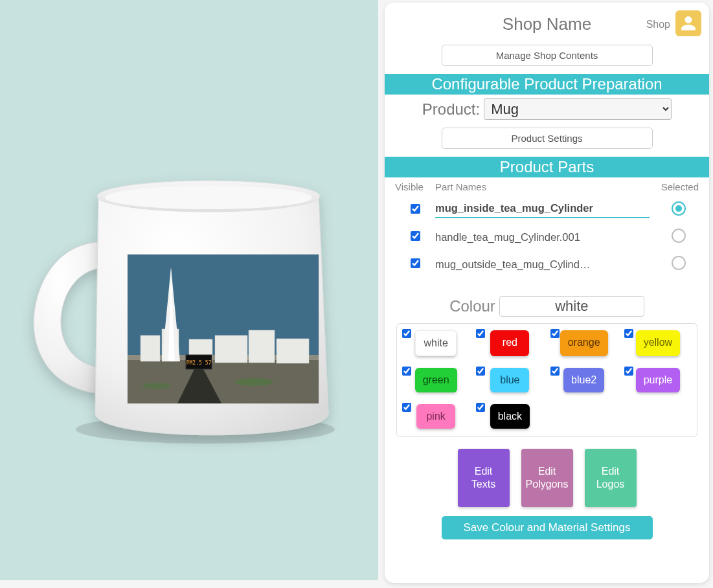 Image resolution: width=713 pixels, height=588 pixels. Describe the element at coordinates (436, 343) in the screenshot. I see `swatch-cell-white: white` at that location.